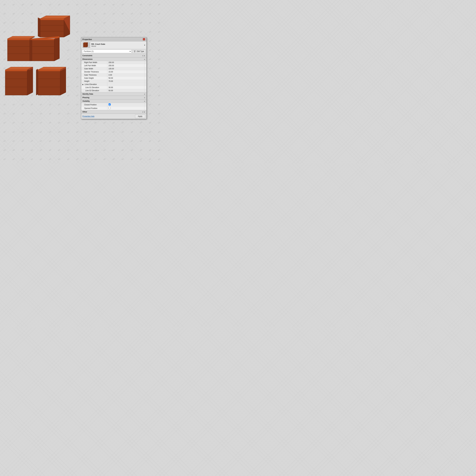 This screenshot has width=476, height=476. Describe the element at coordinates (114, 69) in the screenshot. I see `prop-row-2: Gate Width 100.00` at that location.